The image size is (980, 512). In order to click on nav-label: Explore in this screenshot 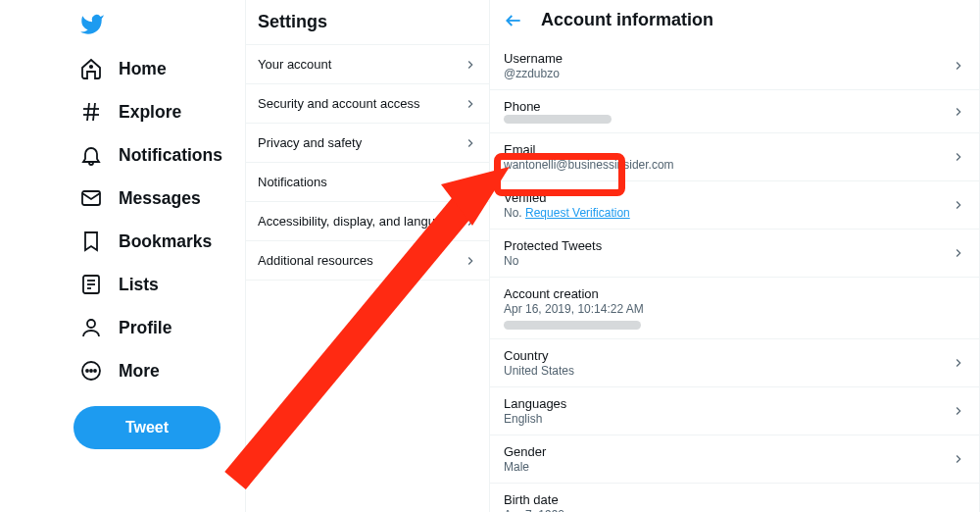, I will do `click(150, 112)`.